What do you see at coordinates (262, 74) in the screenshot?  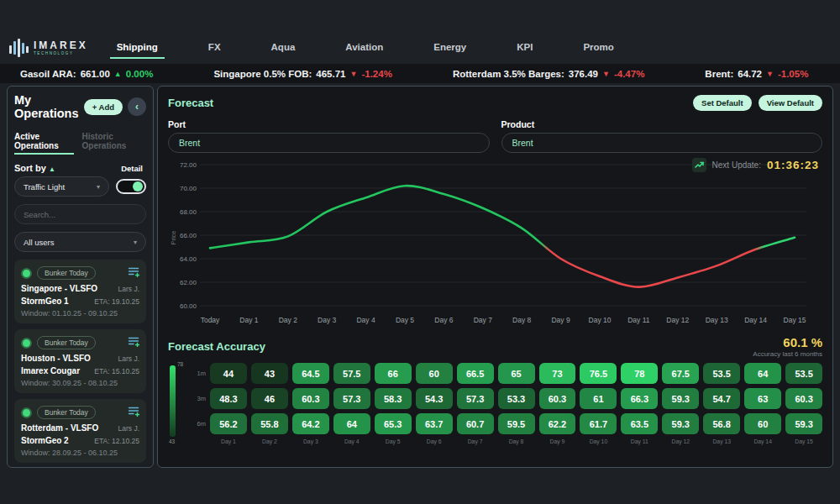 I see `ticker-label: Singapore 0.5% FOB:` at bounding box center [262, 74].